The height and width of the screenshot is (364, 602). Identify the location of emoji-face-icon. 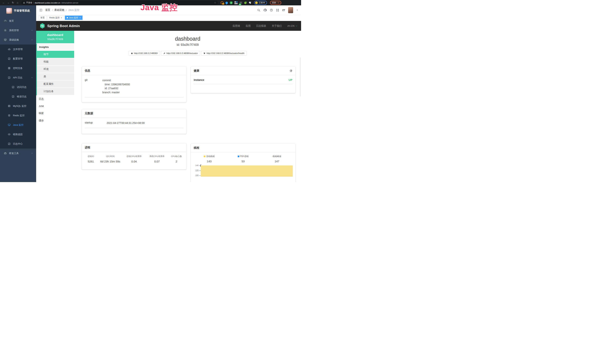
(257, 3).